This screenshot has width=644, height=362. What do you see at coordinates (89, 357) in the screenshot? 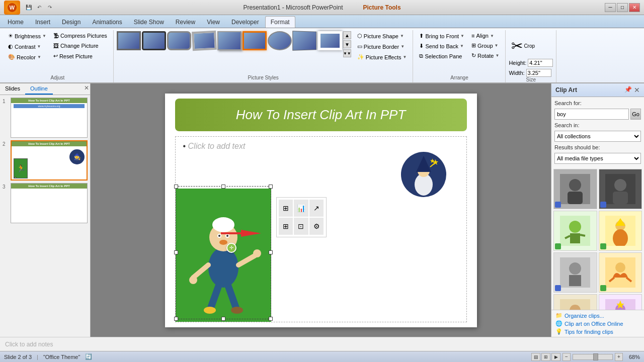
I see `theme-icon: 🔄` at bounding box center [89, 357].